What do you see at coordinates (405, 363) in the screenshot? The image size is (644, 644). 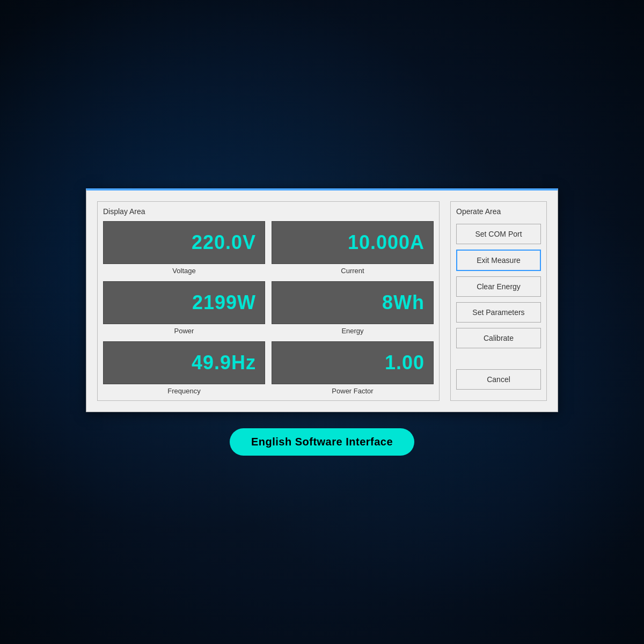 I see `metric-value-power-factor: 1.00` at bounding box center [405, 363].